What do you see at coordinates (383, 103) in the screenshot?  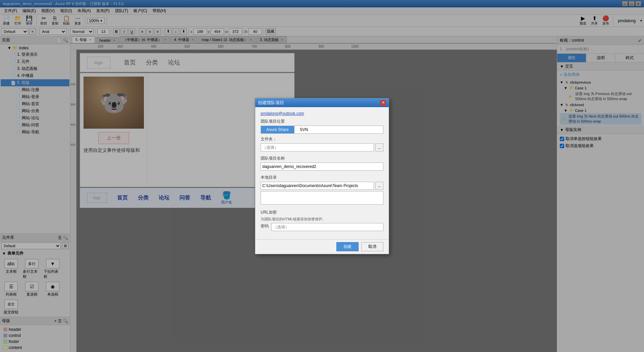 I see `modal-close-button: ✕` at bounding box center [383, 103].